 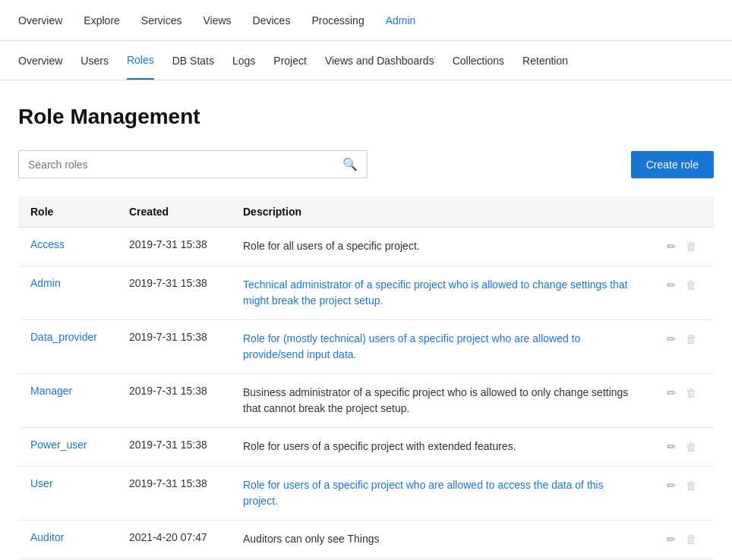 What do you see at coordinates (102, 20) in the screenshot?
I see `top-nav-item-explore: Explore` at bounding box center [102, 20].